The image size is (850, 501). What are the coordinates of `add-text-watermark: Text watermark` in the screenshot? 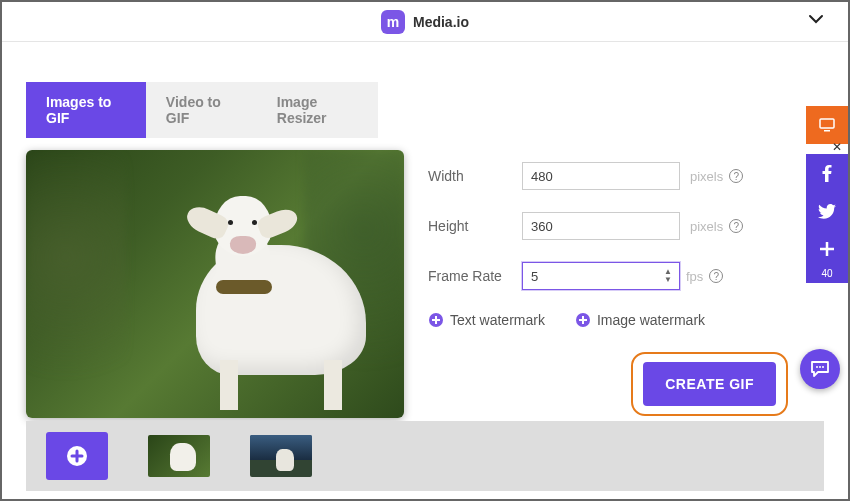 It's located at (486, 320).